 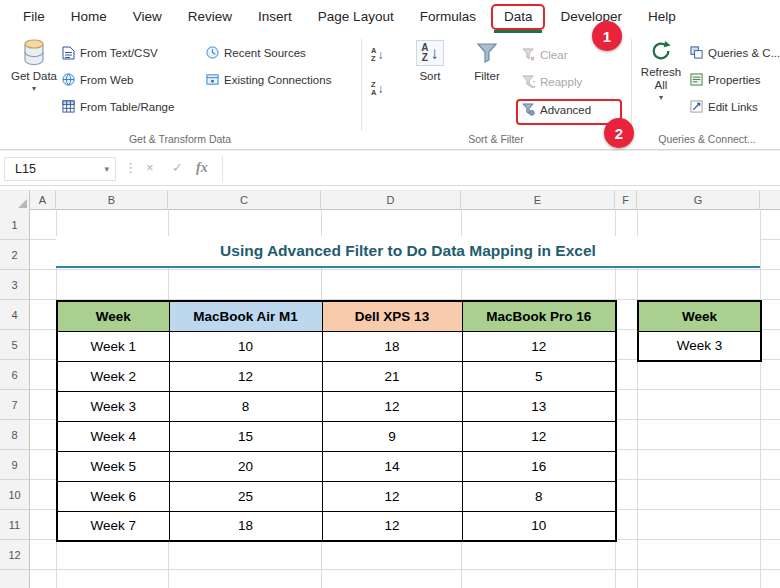 What do you see at coordinates (760, 399) in the screenshot?
I see `gridline-vertical` at bounding box center [760, 399].